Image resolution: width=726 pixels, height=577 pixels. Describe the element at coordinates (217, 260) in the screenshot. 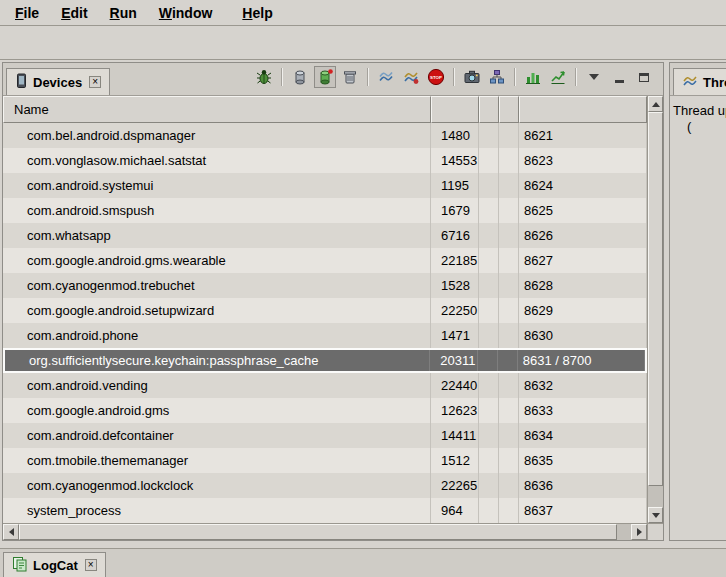

I see `process-name: com.google.android.gms.wearable` at that location.